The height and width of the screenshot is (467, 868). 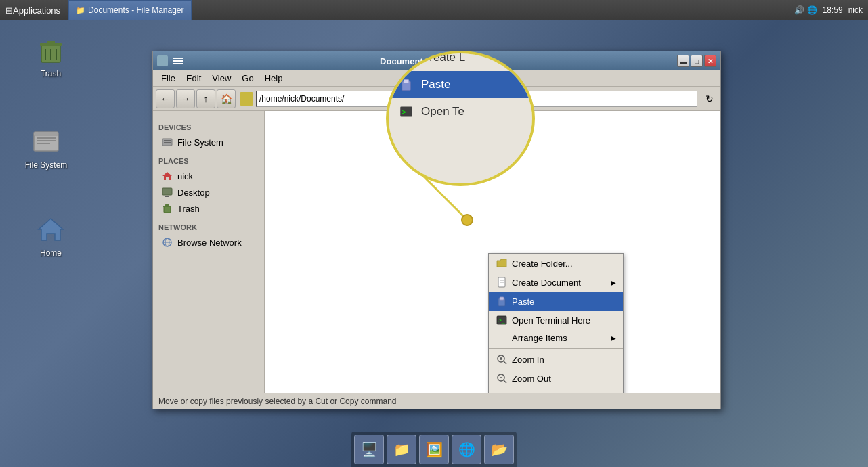 What do you see at coordinates (542, 264) in the screenshot?
I see `ctx-create-folder-label: Create Folder...` at bounding box center [542, 264].